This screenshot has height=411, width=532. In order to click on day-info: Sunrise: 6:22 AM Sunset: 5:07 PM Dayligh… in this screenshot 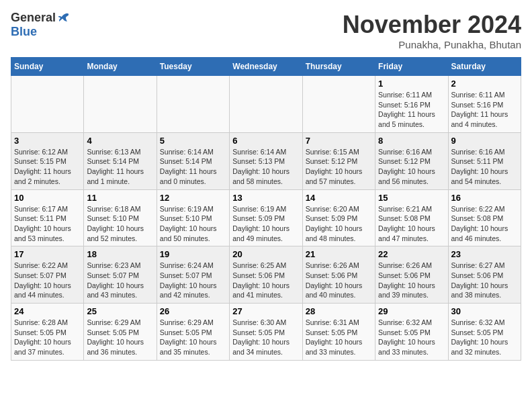, I will do `click(47, 281)`.